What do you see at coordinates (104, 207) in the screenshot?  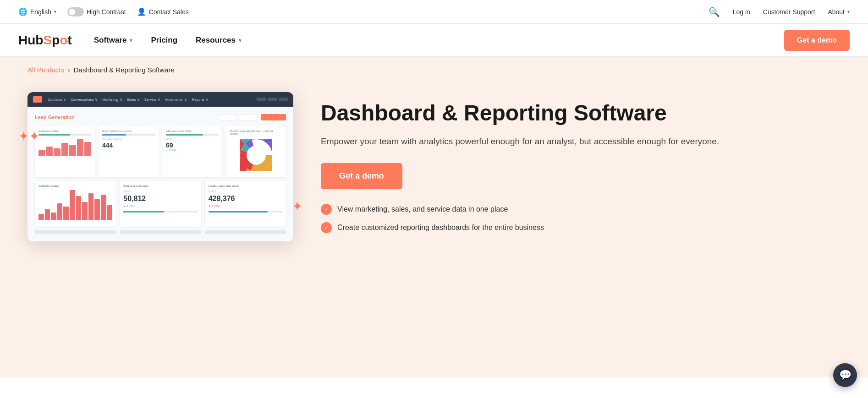 I see `chart-bar11` at bounding box center [104, 207].